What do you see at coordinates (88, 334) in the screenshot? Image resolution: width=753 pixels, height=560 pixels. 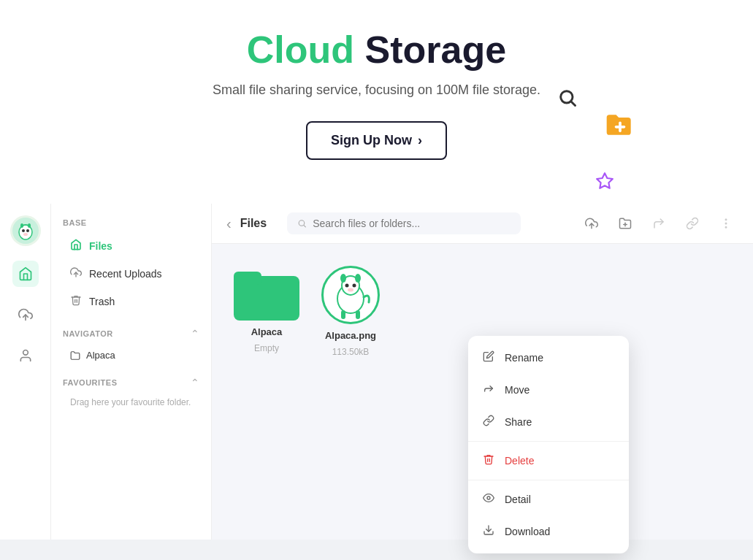 I see `navigator-label: Navigator` at bounding box center [88, 334].